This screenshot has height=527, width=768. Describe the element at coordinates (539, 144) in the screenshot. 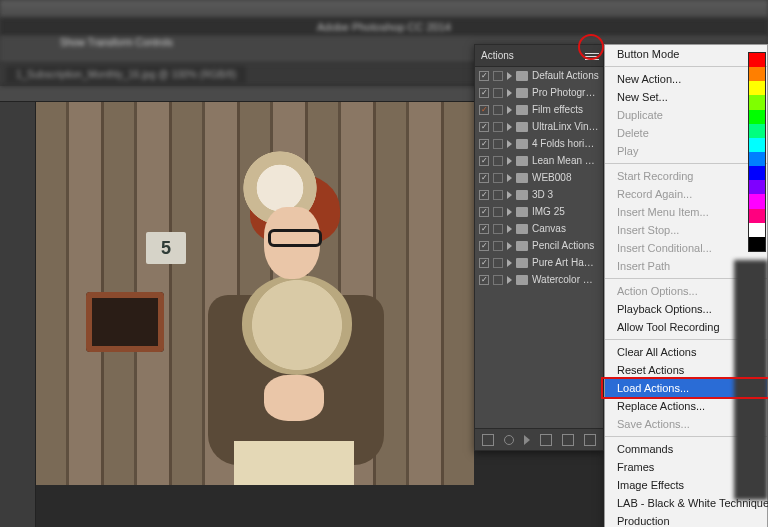

I see `action-set-row: ✓4 Folds horizontal v...` at that location.